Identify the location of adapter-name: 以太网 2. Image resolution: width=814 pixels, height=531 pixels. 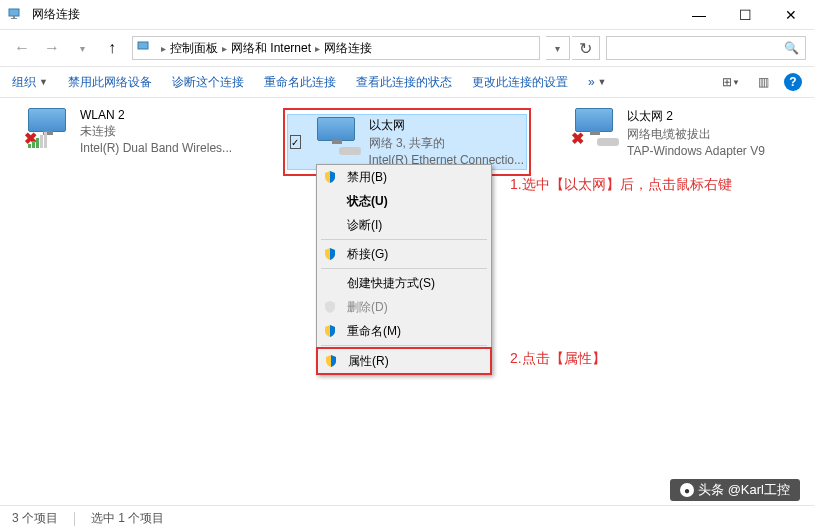
(696, 116).